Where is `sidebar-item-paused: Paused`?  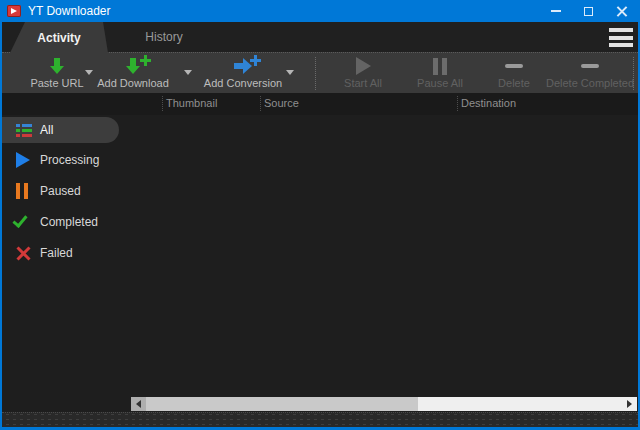
sidebar-item-paused: Paused is located at coordinates (65, 191).